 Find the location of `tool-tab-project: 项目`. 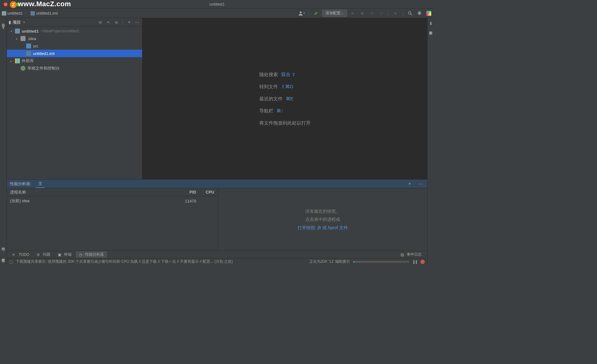

tool-tab-project: 项目 is located at coordinates (3, 21).